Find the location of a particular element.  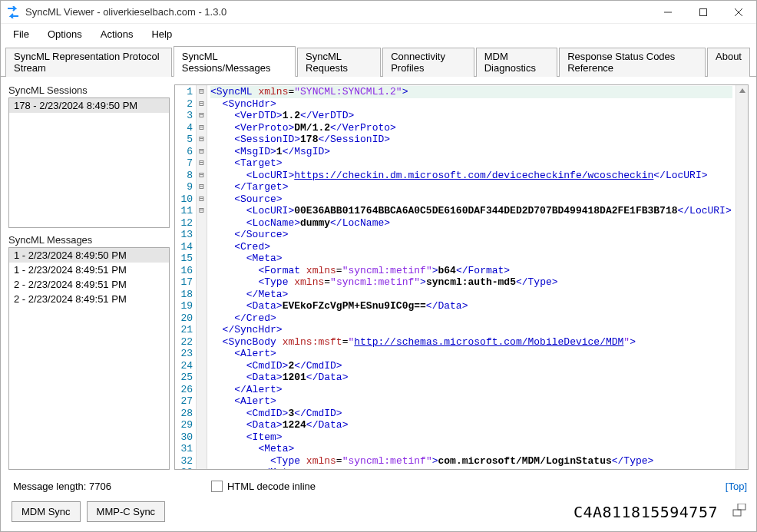

html-decode-label: HTML decode inline is located at coordinates (272, 487).